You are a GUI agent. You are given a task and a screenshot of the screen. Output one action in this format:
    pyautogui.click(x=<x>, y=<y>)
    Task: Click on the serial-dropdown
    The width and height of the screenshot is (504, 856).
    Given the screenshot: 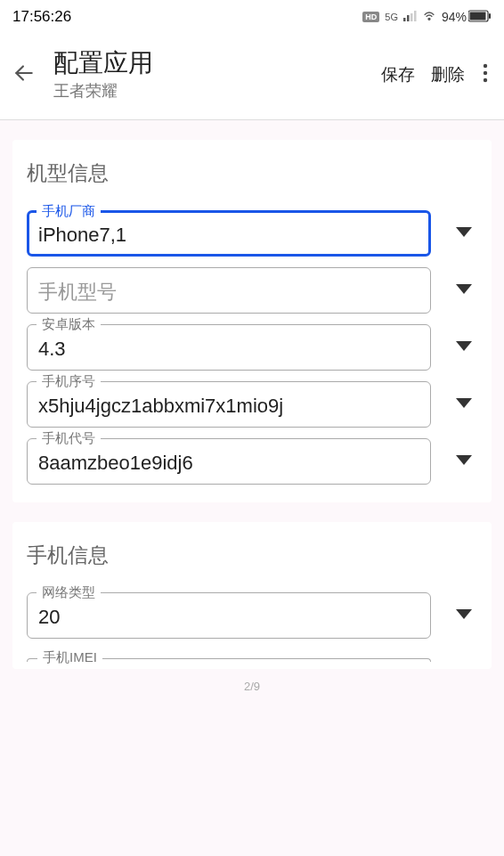 What is the action you would take?
    pyautogui.click(x=464, y=404)
    